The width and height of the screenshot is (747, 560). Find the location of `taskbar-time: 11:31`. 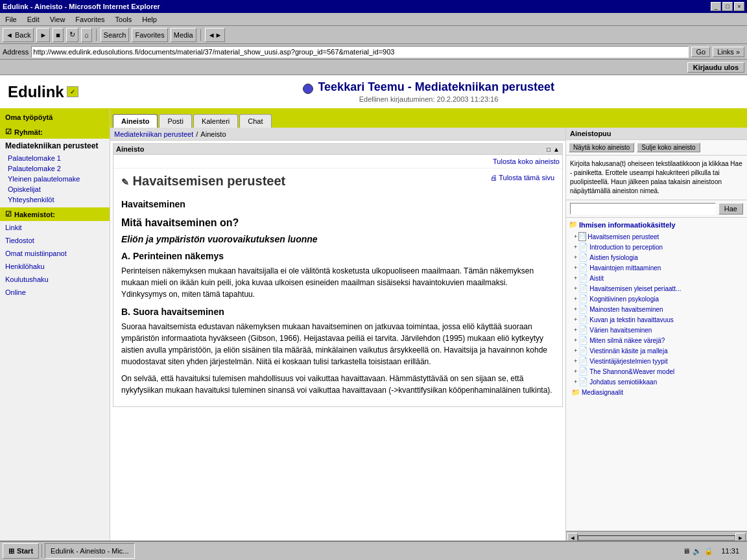

taskbar-time: 11:31 is located at coordinates (730, 551).